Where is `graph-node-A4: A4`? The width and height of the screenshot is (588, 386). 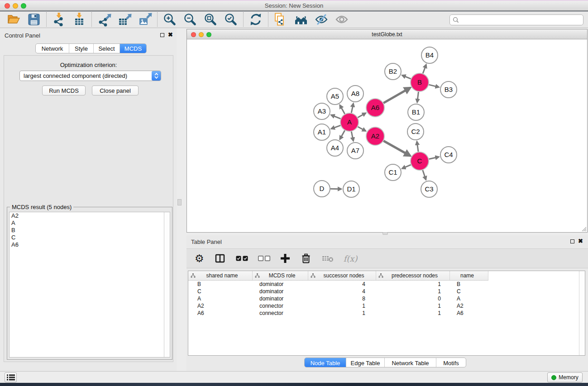
graph-node-A4: A4 is located at coordinates (335, 148).